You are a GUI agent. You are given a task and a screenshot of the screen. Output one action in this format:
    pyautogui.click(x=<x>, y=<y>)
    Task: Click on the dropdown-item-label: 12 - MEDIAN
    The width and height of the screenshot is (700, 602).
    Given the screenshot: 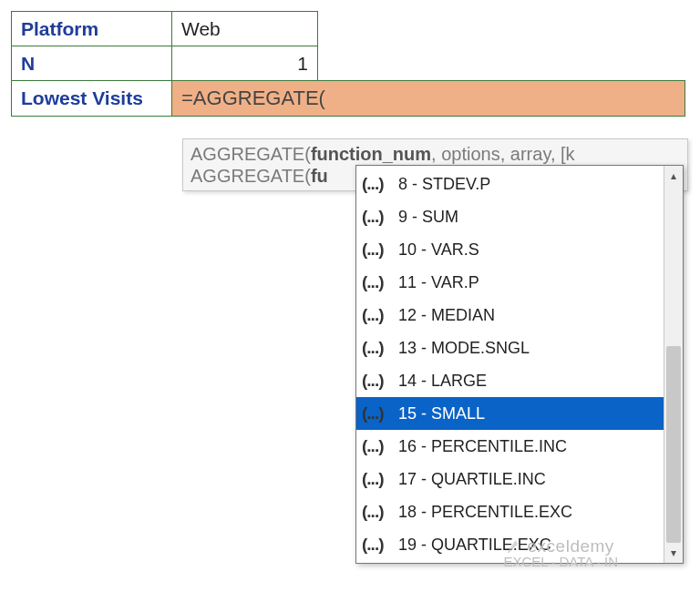 What is the action you would take?
    pyautogui.click(x=447, y=315)
    